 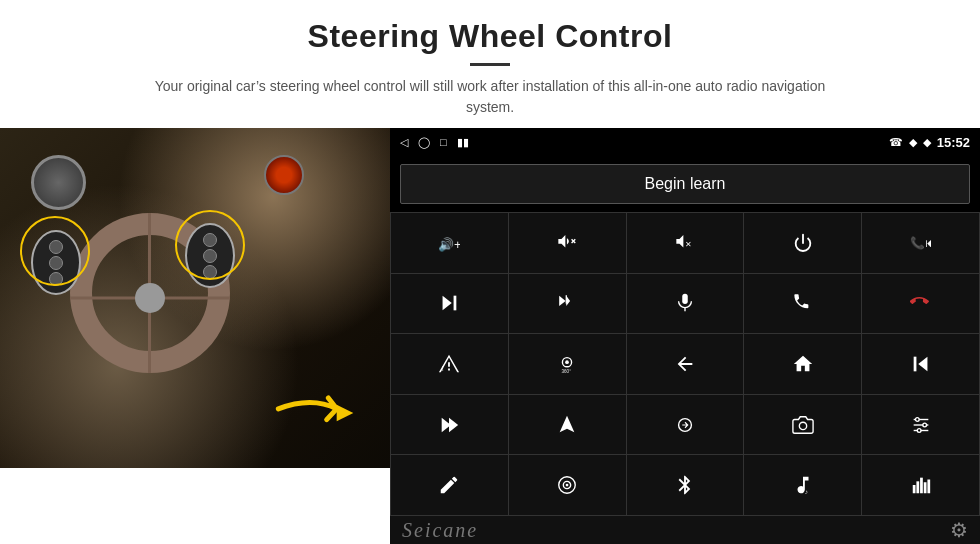 I want to click on signal-icon: ▮▮, so click(x=463, y=142).